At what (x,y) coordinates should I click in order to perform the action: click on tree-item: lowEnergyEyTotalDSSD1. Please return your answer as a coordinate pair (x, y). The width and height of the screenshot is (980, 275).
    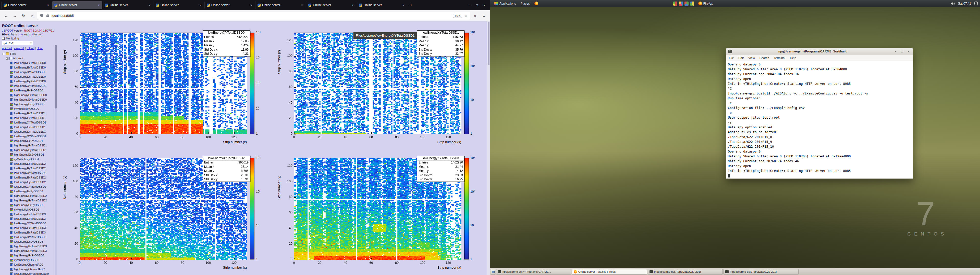
    Looking at the image, I should click on (28, 118).